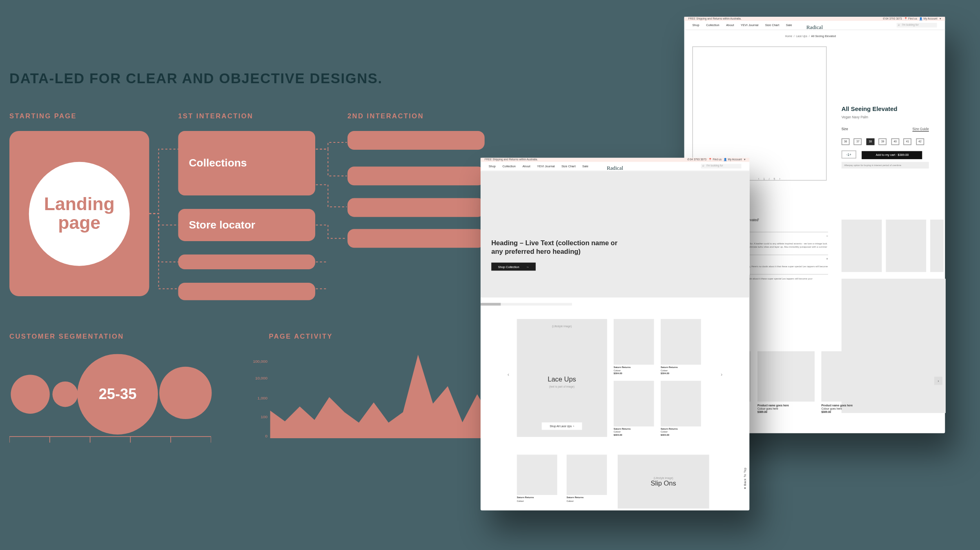 The height and width of the screenshot is (550, 980). Describe the element at coordinates (509, 266) in the screenshot. I see `shop-collection-label: Shop Collection` at that location.